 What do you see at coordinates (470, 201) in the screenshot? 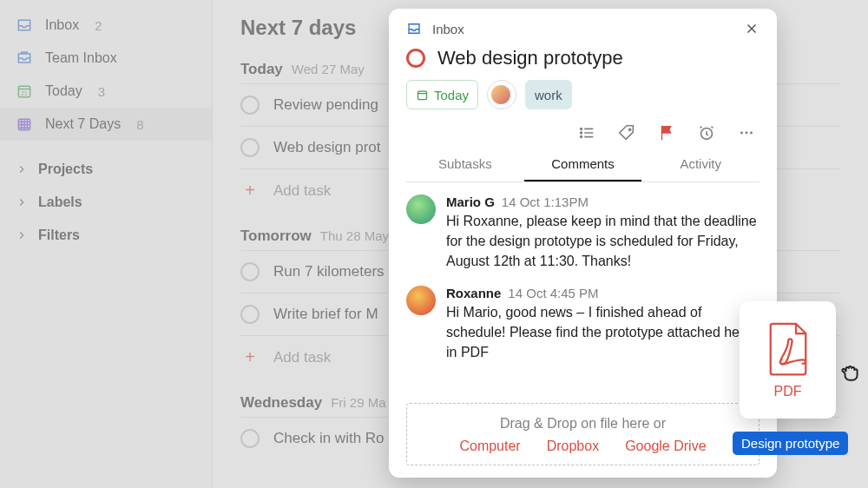
I see `comment-author: Mario G` at bounding box center [470, 201].